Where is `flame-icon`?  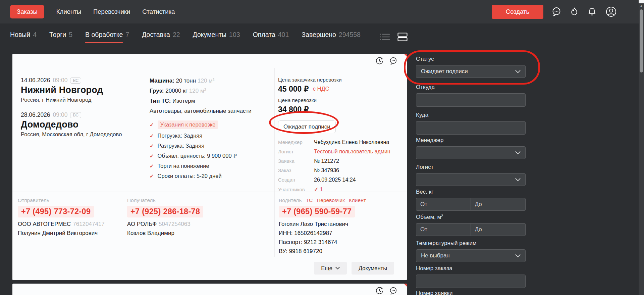
flame-icon is located at coordinates (574, 12).